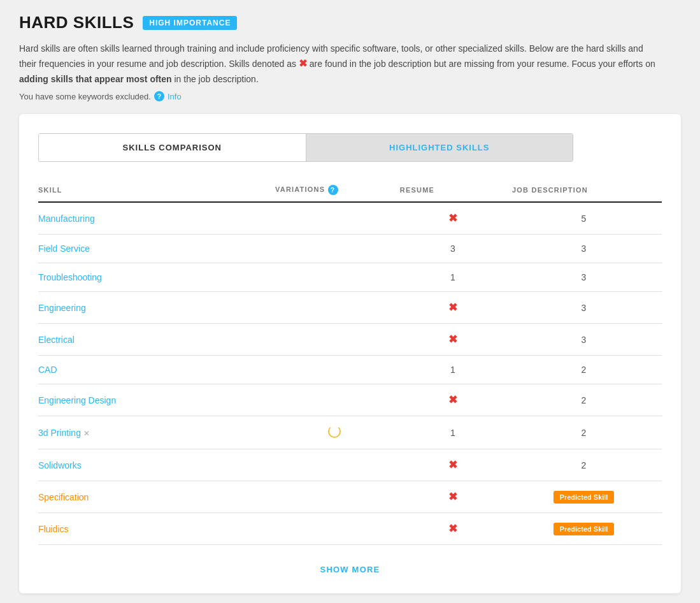  I want to click on table-row: Fluidics✖Predicted Skill, so click(350, 529).